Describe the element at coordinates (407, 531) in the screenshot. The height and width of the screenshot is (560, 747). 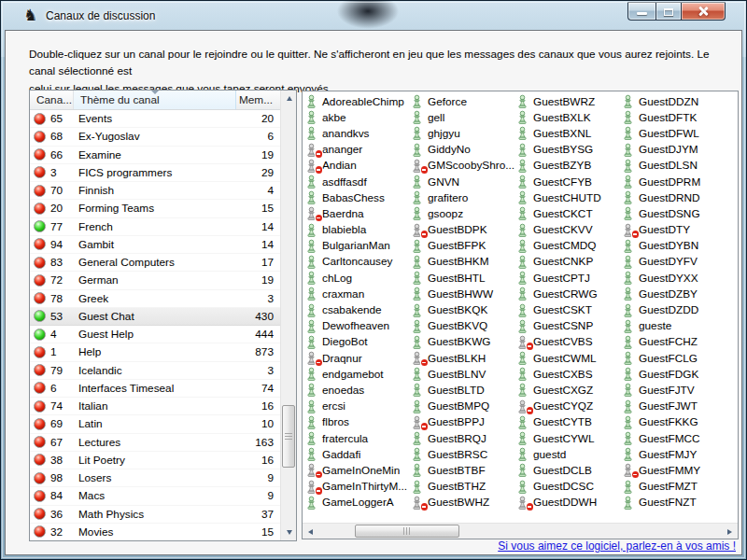
I see `horizontal-scrollbar-thumb` at that location.